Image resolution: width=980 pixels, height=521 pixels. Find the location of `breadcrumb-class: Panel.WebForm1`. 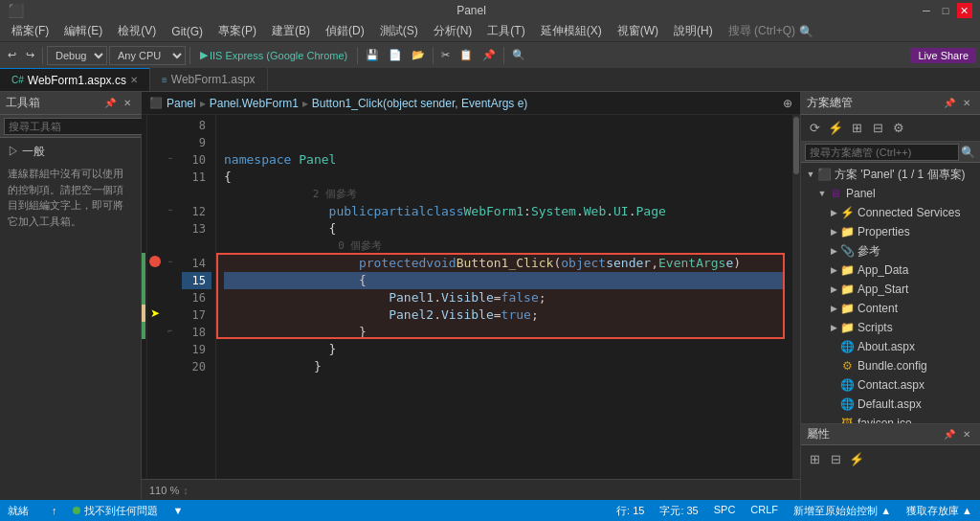

breadcrumb-class: Panel.WebForm1 is located at coordinates (255, 103).